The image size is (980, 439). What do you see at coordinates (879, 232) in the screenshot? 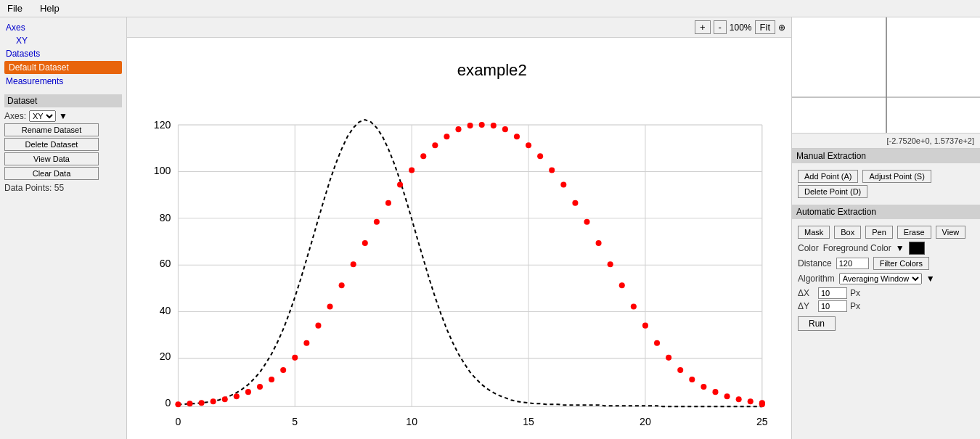
I see `pen-button: Pen` at bounding box center [879, 232].